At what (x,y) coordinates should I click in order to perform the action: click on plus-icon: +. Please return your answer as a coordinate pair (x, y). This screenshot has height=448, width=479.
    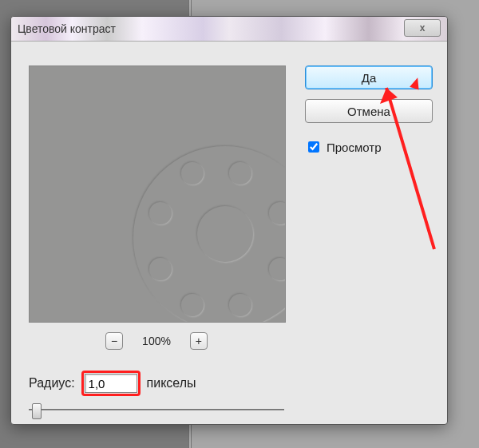
    Looking at the image, I should click on (199, 341).